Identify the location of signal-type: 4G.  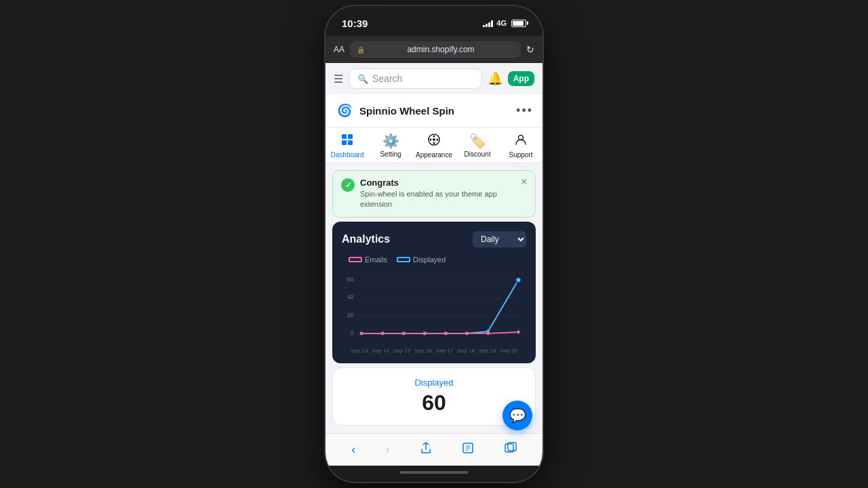
(502, 23).